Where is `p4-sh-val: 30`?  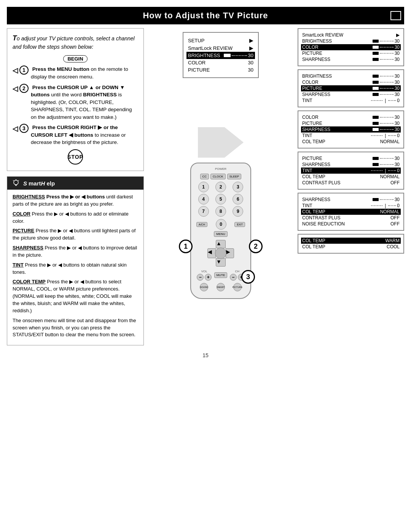
p4-sh-val: 30 is located at coordinates (397, 165).